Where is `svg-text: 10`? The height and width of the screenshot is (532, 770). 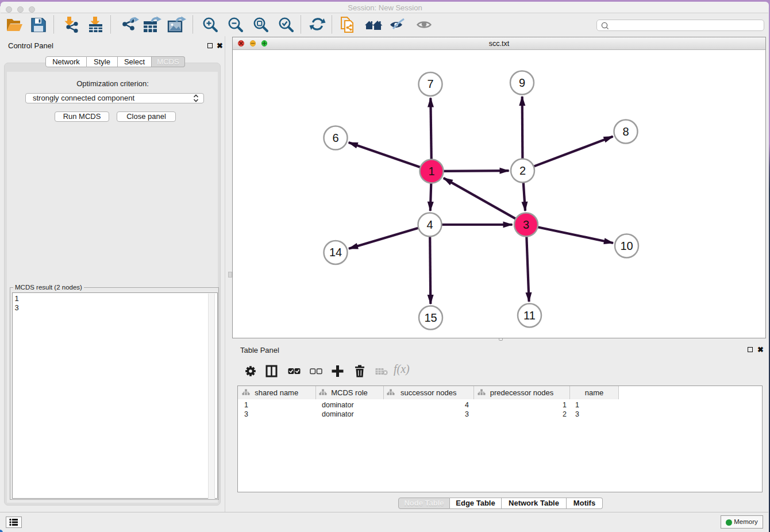 svg-text: 10 is located at coordinates (626, 246).